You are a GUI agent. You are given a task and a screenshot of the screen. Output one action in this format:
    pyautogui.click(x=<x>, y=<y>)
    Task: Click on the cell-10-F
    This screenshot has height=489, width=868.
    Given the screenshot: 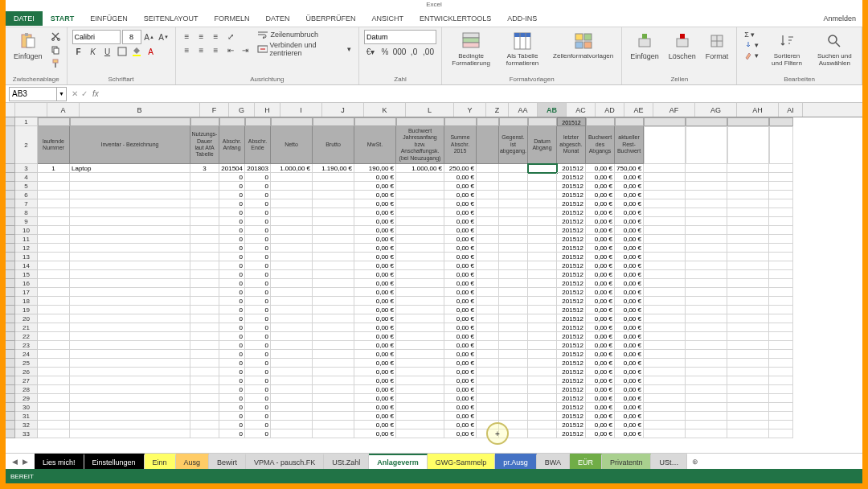 What is the action you would take?
    pyautogui.click(x=205, y=230)
    